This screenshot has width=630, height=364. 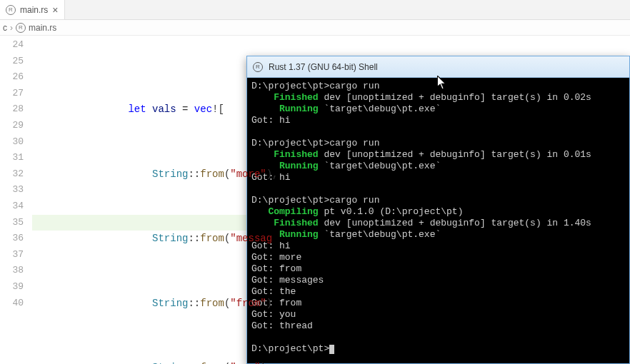 I want to click on tab-filename: main.rs, so click(x=34, y=10).